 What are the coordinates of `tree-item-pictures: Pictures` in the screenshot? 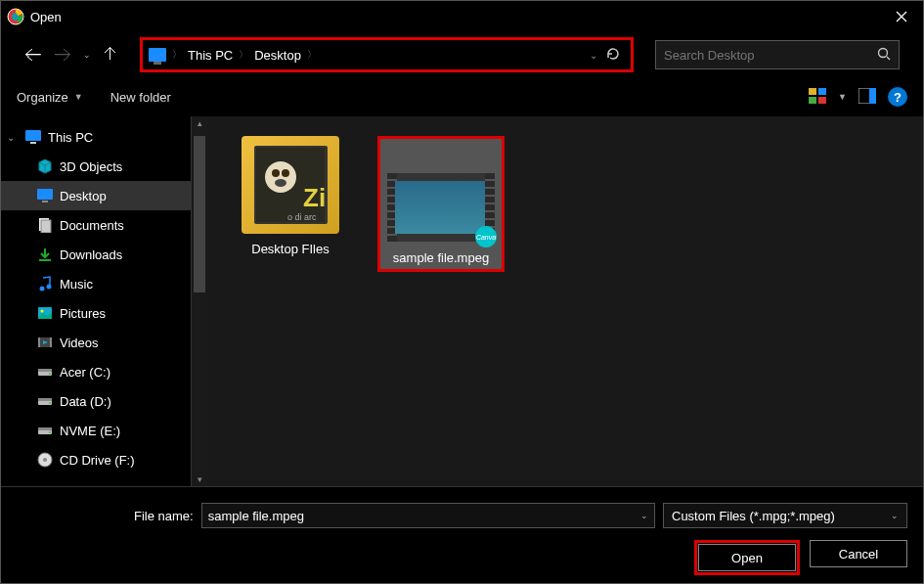 It's located at (96, 313).